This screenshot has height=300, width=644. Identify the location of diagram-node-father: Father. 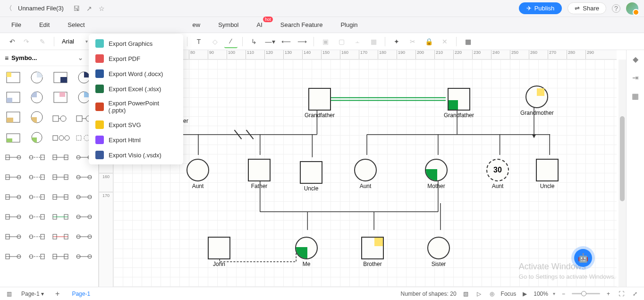
(259, 174).